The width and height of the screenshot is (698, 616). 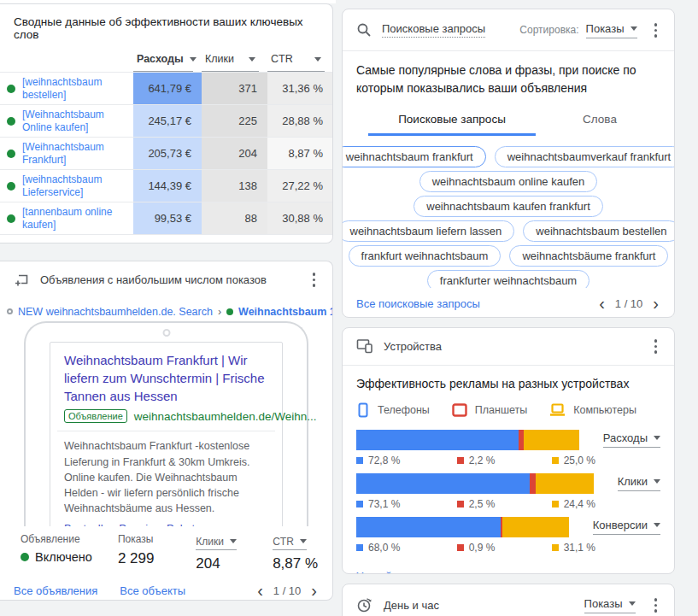 What do you see at coordinates (56, 539) in the screenshot?
I see `stat-label-status: Объявление` at bounding box center [56, 539].